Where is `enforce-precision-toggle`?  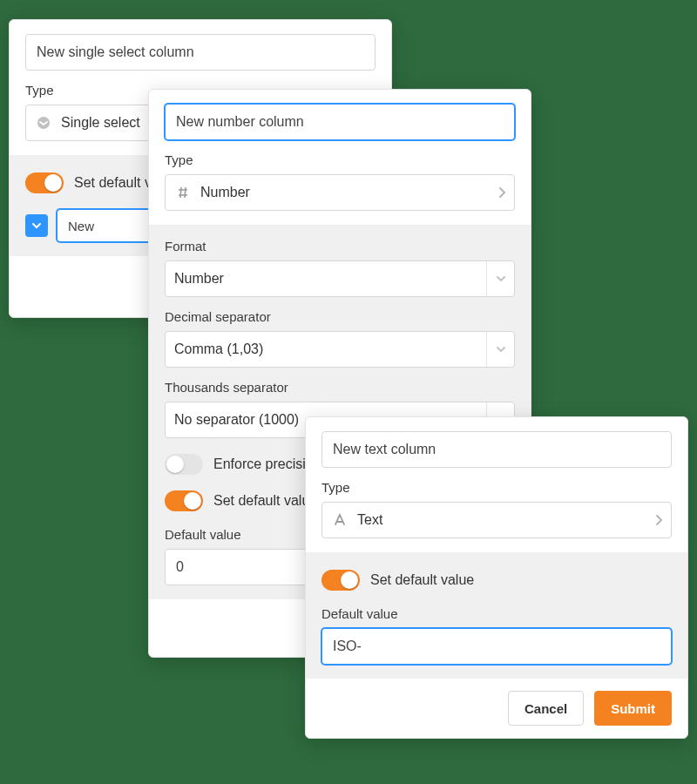
enforce-precision-toggle is located at coordinates (184, 464).